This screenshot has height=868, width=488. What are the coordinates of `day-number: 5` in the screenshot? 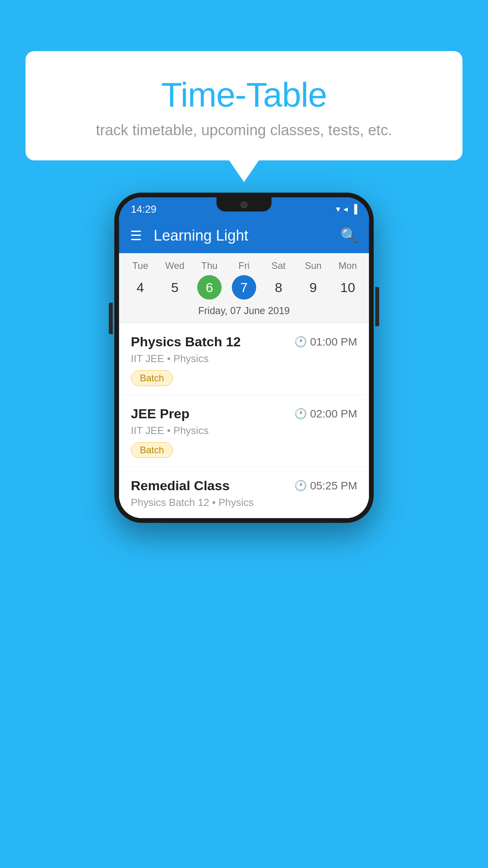 It's located at (175, 287).